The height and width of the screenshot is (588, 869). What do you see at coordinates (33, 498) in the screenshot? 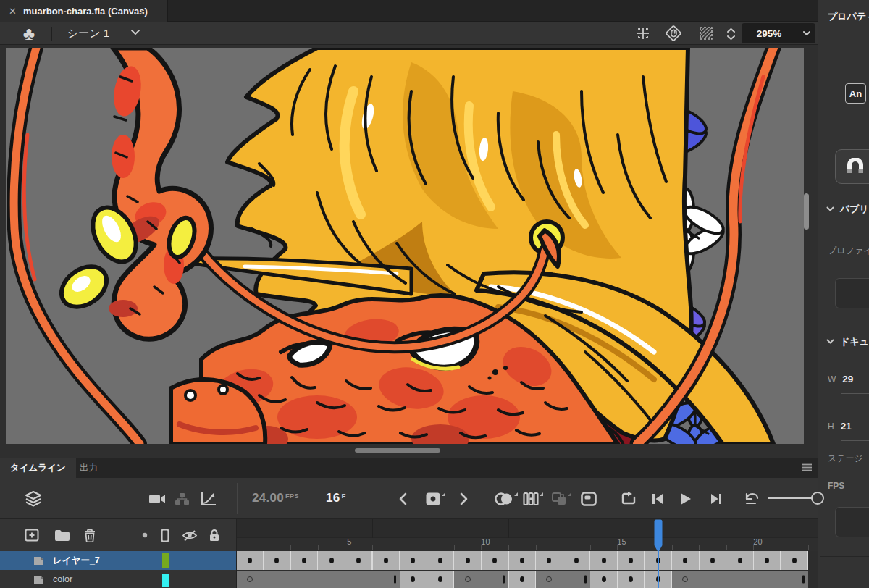
I see `layers-panel-icon` at bounding box center [33, 498].